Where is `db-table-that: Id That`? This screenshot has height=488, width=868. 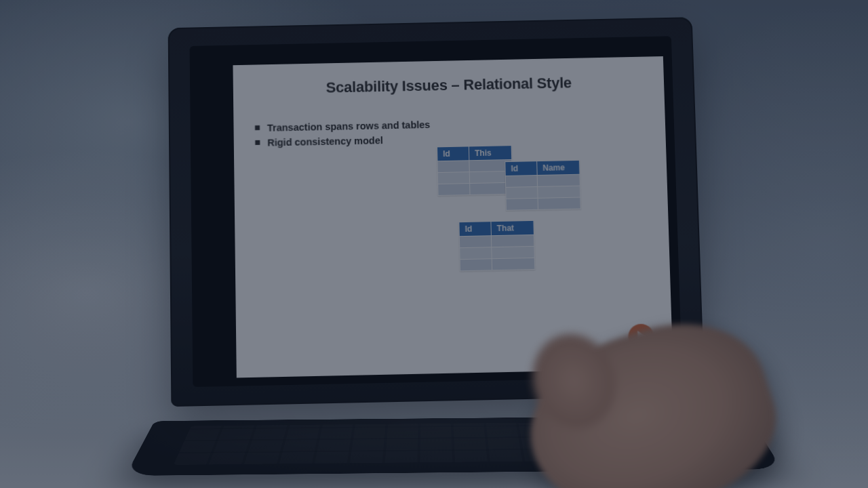
db-table-that: Id That is located at coordinates (496, 245).